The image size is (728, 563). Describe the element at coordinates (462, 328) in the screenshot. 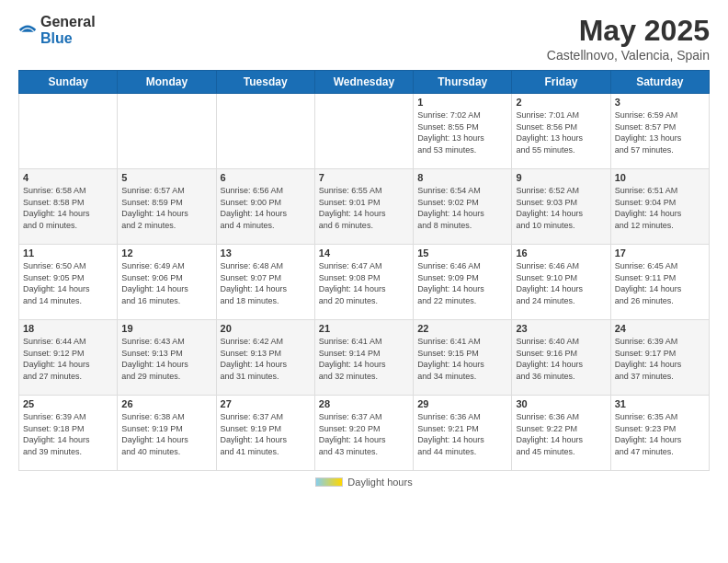

I see `day-number: 22` at that location.